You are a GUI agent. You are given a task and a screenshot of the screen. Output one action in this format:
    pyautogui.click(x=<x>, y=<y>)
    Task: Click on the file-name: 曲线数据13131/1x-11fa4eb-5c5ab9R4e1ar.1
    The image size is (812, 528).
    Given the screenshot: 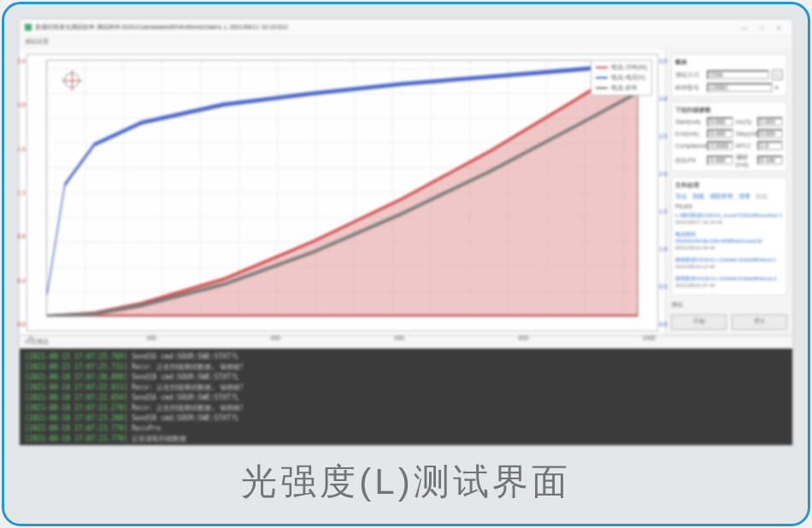 What is the action you would take?
    pyautogui.click(x=729, y=260)
    